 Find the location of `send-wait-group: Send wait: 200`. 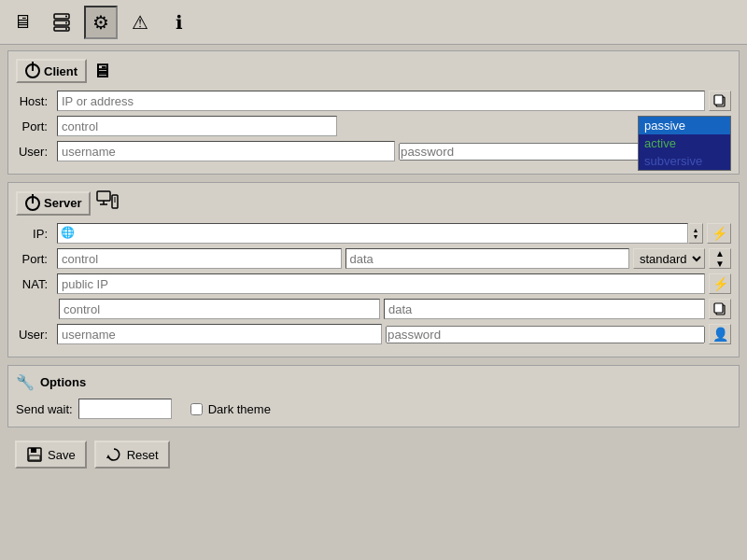

send-wait-group: Send wait: 200 is located at coordinates (93, 409).